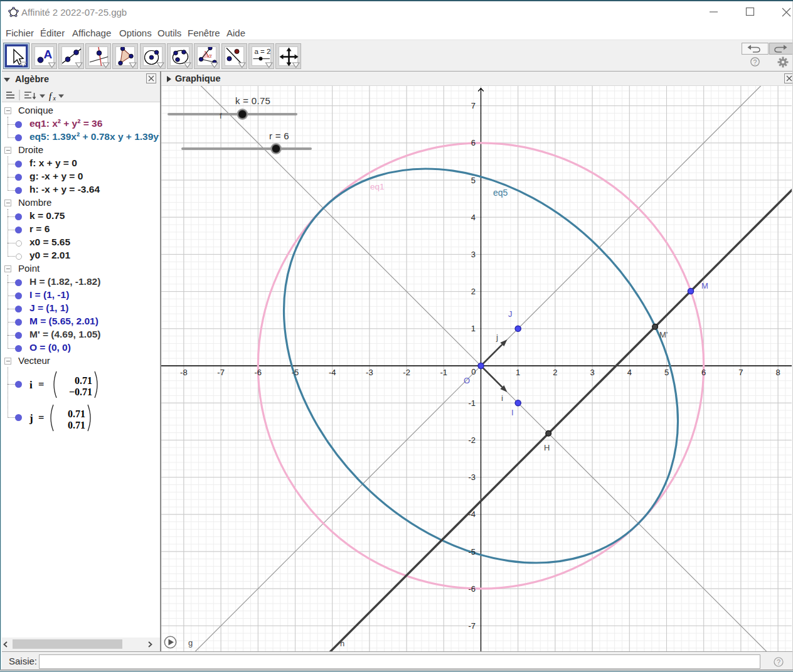 The image size is (793, 672). Describe the element at coordinates (279, 136) in the screenshot. I see `svg-text: r = 6` at that location.